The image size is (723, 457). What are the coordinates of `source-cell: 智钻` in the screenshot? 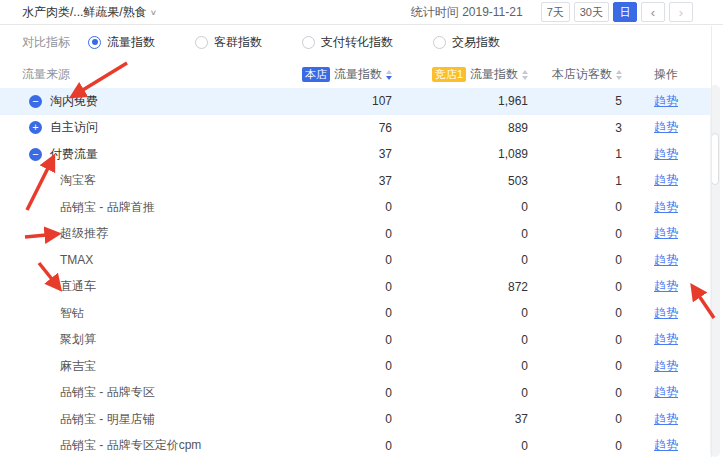 It's located at (131, 314).